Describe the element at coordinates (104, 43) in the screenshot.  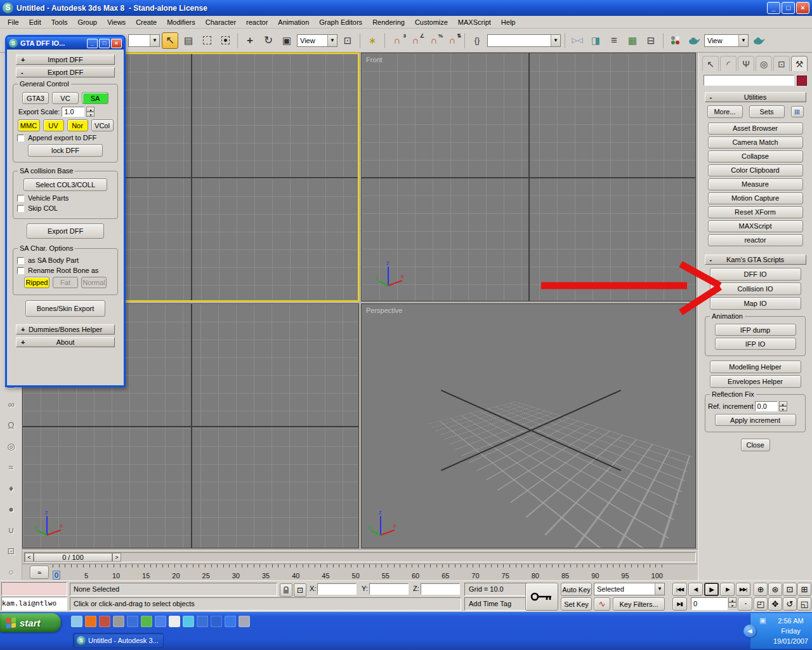
I see `dialog-maximize-button: □` at that location.